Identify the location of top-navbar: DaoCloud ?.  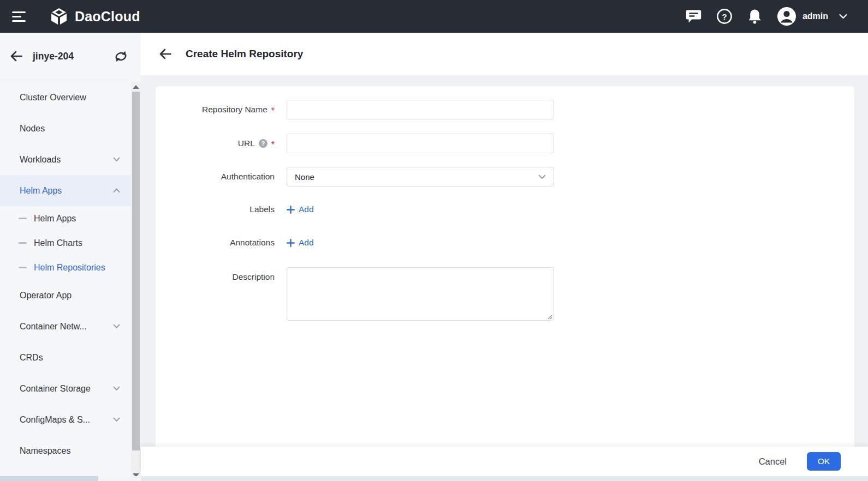
(434, 16).